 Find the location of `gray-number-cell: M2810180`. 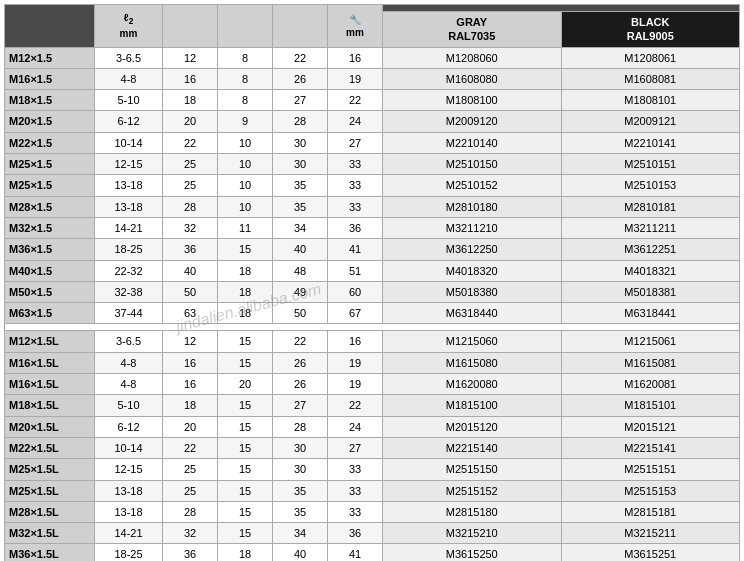

gray-number-cell: M2810180 is located at coordinates (472, 206).